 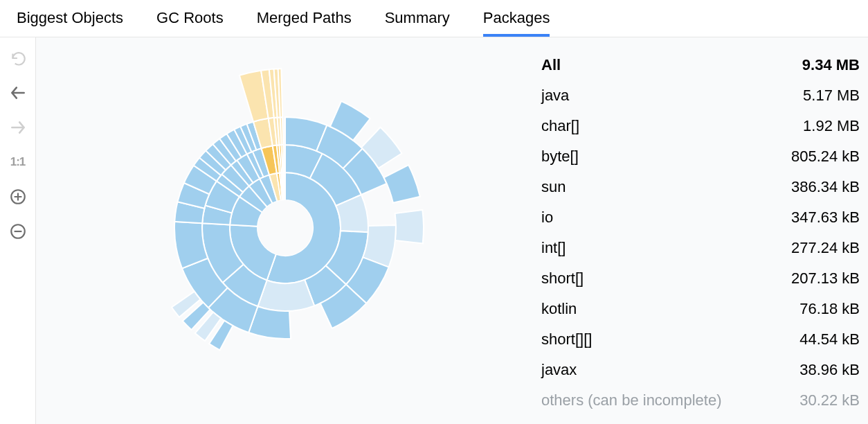 I want to click on package-name: int[], so click(x=554, y=248).